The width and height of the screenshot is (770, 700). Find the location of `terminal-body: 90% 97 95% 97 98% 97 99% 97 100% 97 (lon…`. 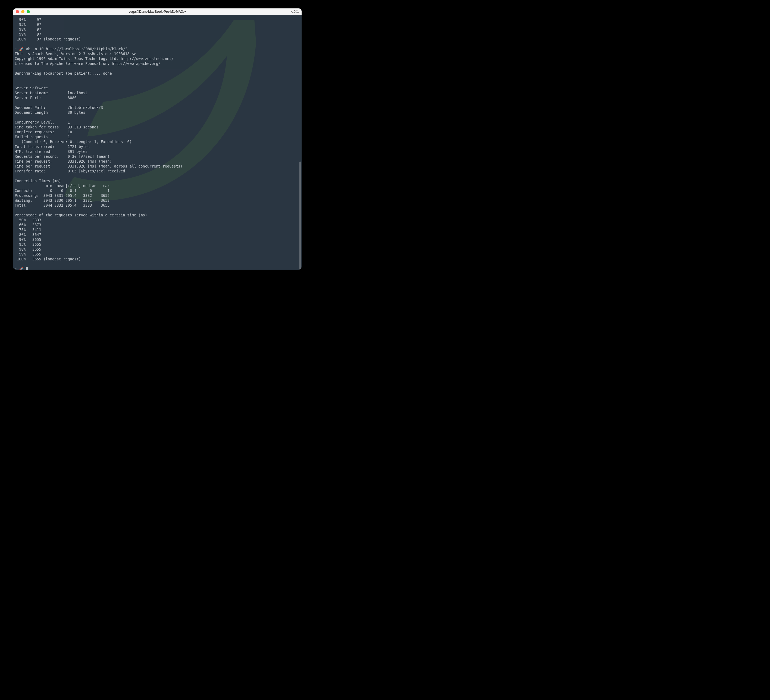

terminal-body: 90% 97 95% 97 98% 97 99% 97 100% 97 (lon… is located at coordinates (157, 142).